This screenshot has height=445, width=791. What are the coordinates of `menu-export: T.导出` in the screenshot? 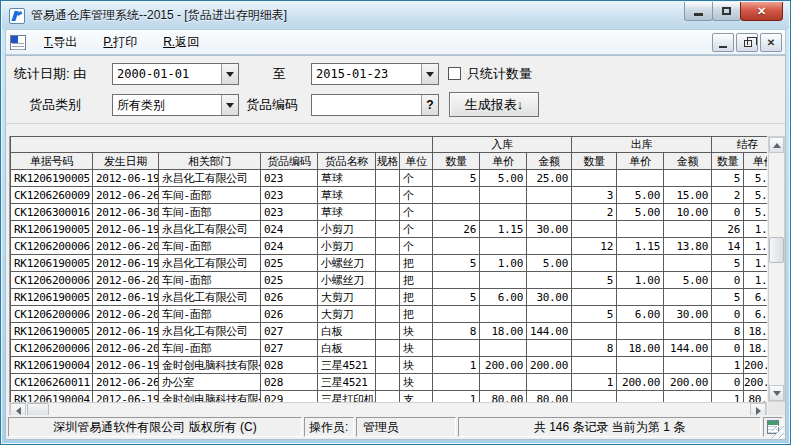 It's located at (60, 42).